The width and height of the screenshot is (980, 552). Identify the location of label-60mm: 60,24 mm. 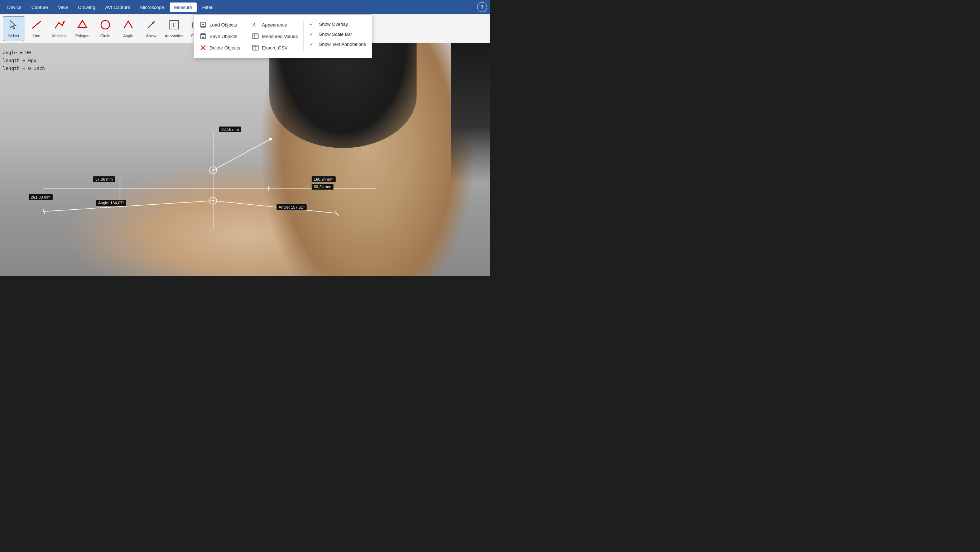
(323, 187).